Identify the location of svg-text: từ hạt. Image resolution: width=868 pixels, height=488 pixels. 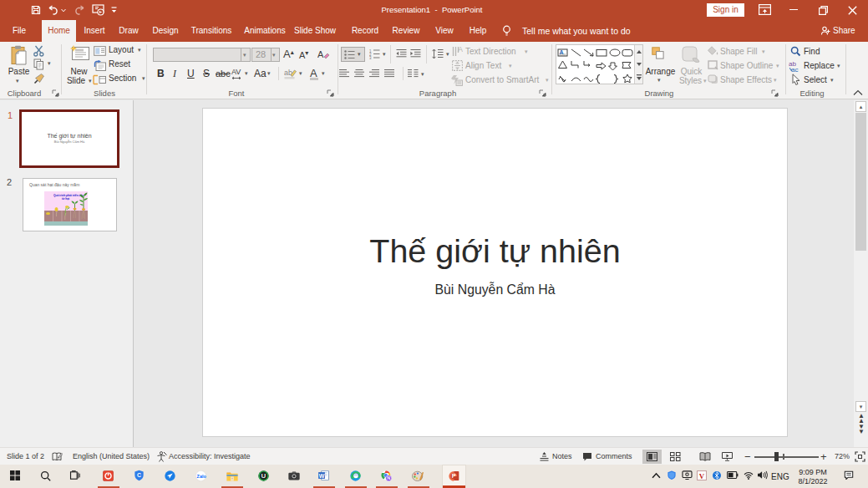
(66, 199).